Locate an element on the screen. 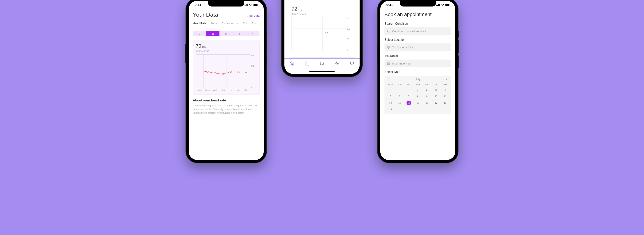 The width and height of the screenshot is (644, 235). status-time: 9:41 is located at coordinates (390, 5).